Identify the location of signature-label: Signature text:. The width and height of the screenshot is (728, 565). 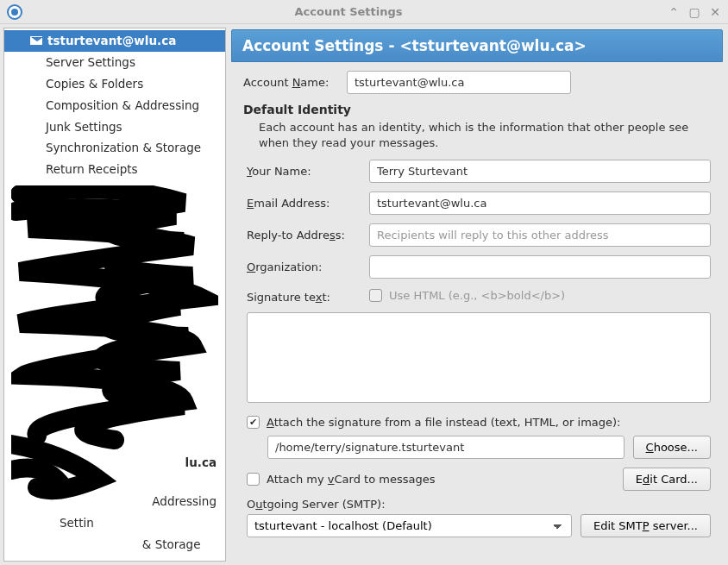
(303, 295).